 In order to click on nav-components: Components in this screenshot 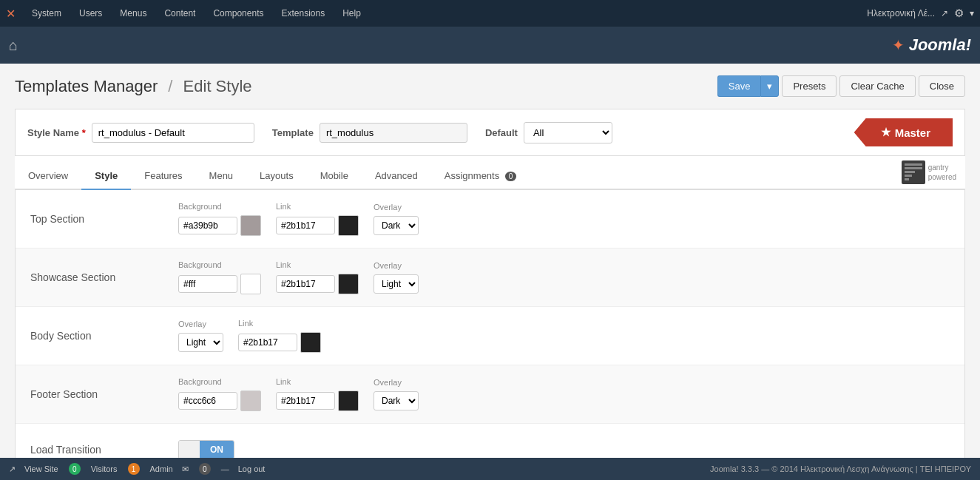, I will do `click(238, 13)`.